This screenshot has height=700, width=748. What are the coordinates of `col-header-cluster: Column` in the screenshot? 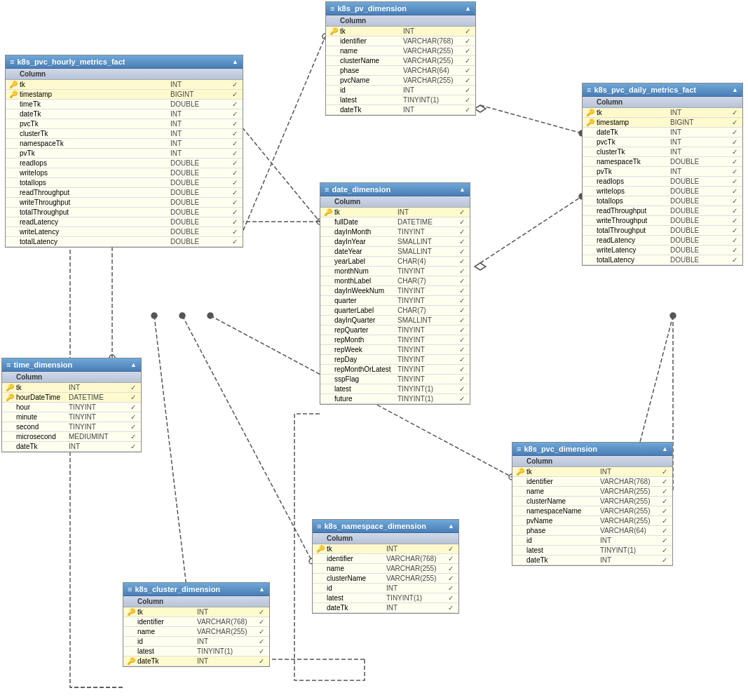 It's located at (196, 602).